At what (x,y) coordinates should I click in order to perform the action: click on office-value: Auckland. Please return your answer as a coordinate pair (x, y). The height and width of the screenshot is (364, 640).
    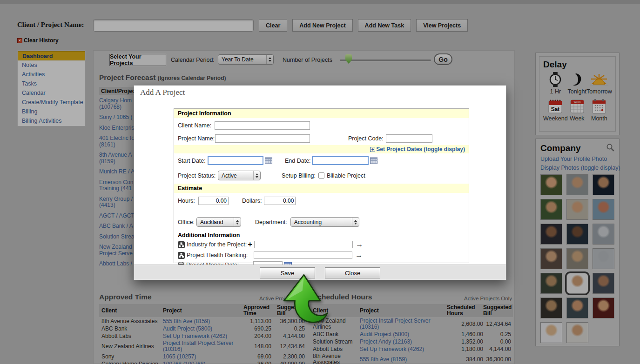
    Looking at the image, I should click on (215, 222).